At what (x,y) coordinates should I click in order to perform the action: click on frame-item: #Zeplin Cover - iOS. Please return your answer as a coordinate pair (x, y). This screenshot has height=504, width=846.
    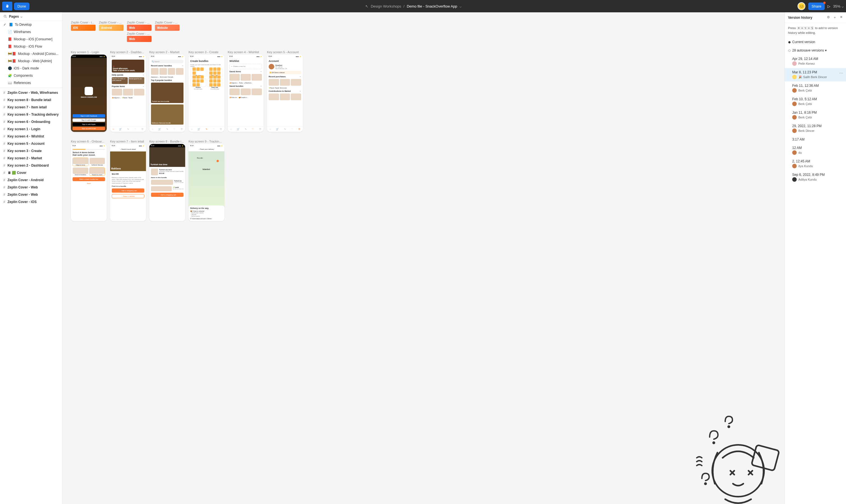
    Looking at the image, I should click on (31, 202).